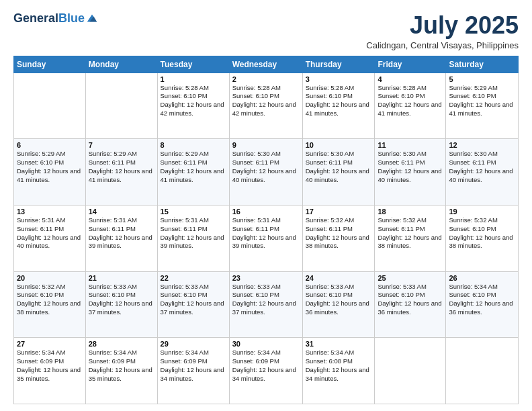 The width and height of the screenshot is (532, 411). What do you see at coordinates (266, 64) in the screenshot?
I see `weekday-header-row: SundayMondayTuesdayWednesdayThursdayFrid…` at bounding box center [266, 64].